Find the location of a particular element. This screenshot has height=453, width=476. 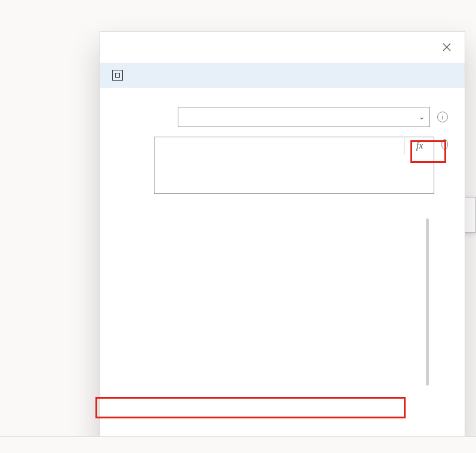

status-bar is located at coordinates (238, 445).